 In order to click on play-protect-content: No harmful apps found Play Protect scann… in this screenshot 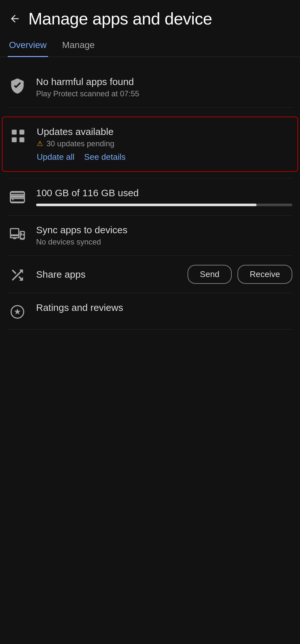, I will do `click(164, 87)`.